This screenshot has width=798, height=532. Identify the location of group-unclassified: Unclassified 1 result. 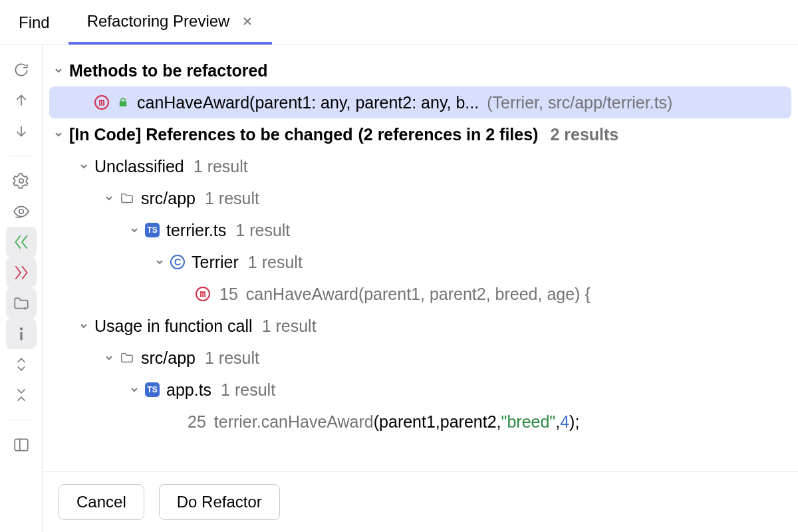
(420, 166).